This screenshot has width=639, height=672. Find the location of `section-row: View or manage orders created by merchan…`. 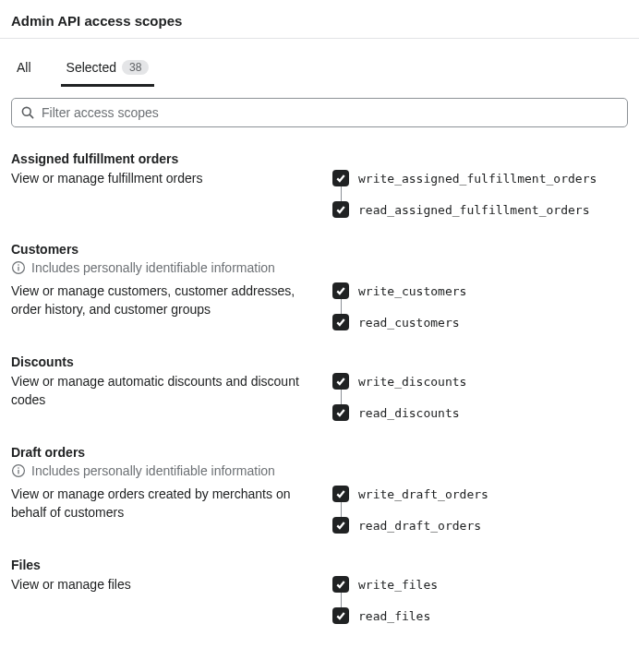

section-row: View or manage orders created by merchan… is located at coordinates (320, 510).